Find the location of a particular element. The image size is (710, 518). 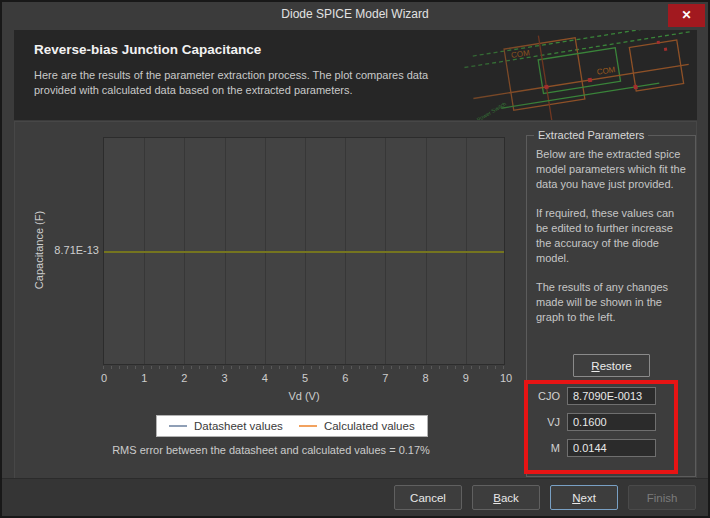

x-tick-label: 4 is located at coordinates (265, 378).